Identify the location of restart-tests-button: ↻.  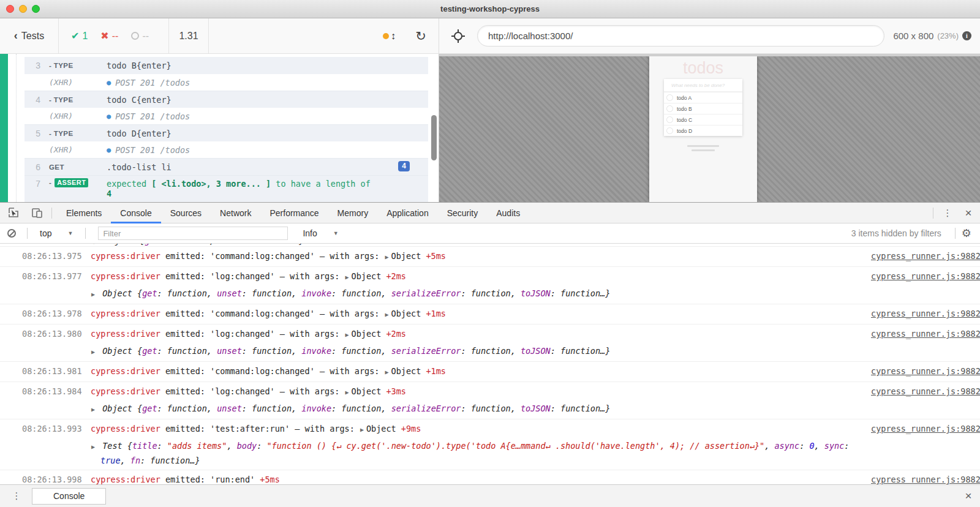
(421, 36).